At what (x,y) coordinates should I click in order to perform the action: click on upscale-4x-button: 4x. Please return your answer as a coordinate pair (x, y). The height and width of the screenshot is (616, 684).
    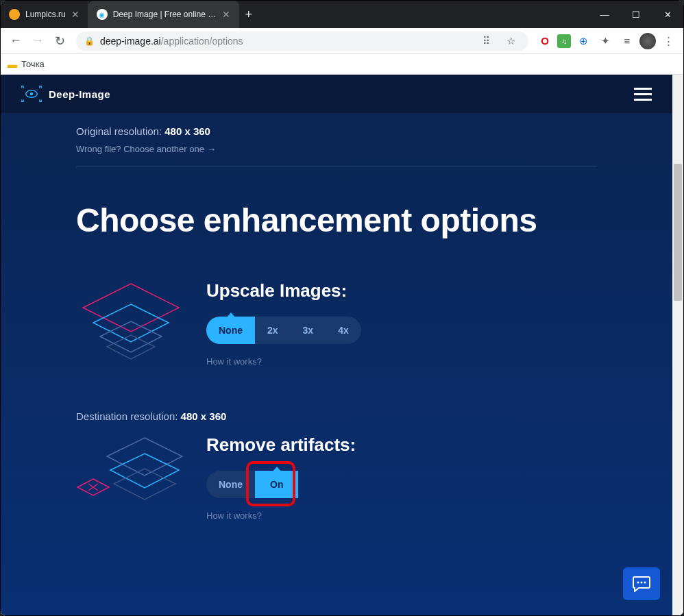
    Looking at the image, I should click on (343, 330).